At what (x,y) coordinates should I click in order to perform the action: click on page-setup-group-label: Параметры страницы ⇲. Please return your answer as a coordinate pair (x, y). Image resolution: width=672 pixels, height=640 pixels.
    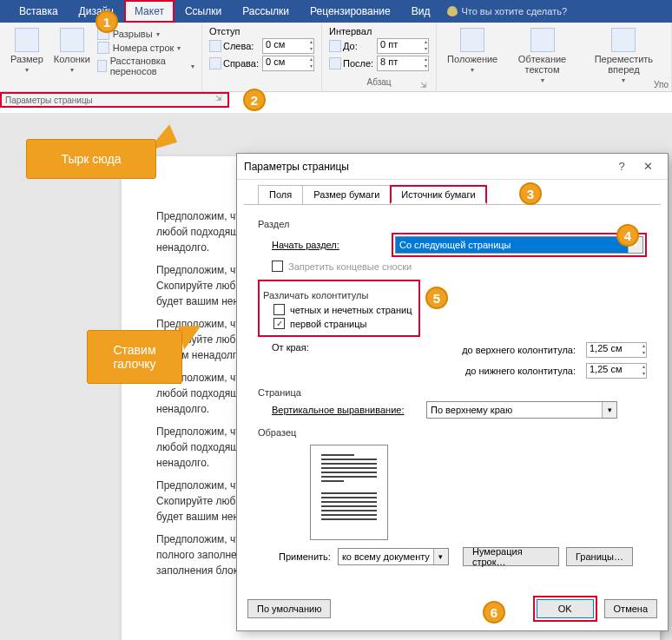
    Looking at the image, I should click on (115, 100).